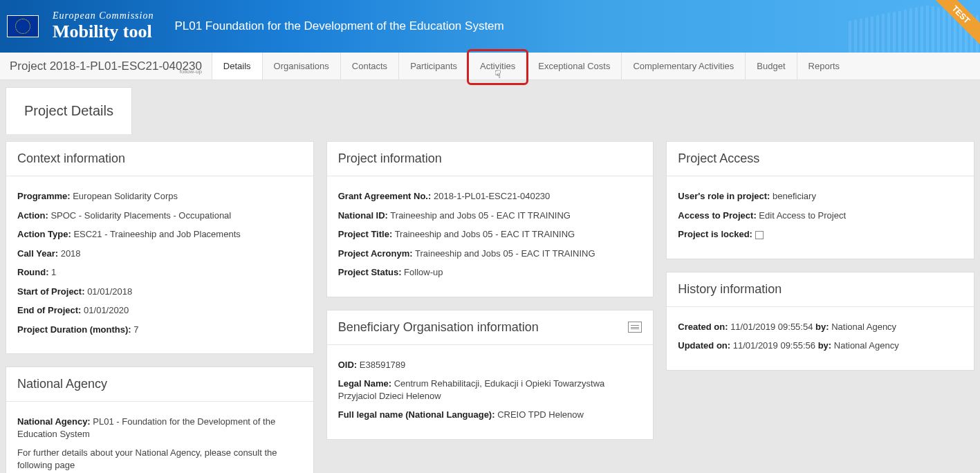  I want to click on eu-flag-icon, so click(23, 26).